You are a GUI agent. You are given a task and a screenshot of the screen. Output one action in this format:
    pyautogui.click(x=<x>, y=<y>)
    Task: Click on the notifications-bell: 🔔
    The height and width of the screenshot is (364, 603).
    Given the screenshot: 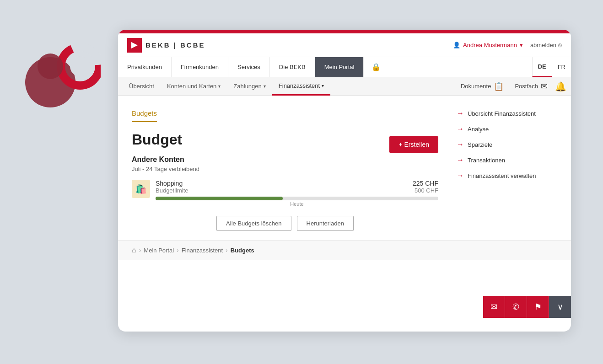 What is the action you would take?
    pyautogui.click(x=561, y=86)
    